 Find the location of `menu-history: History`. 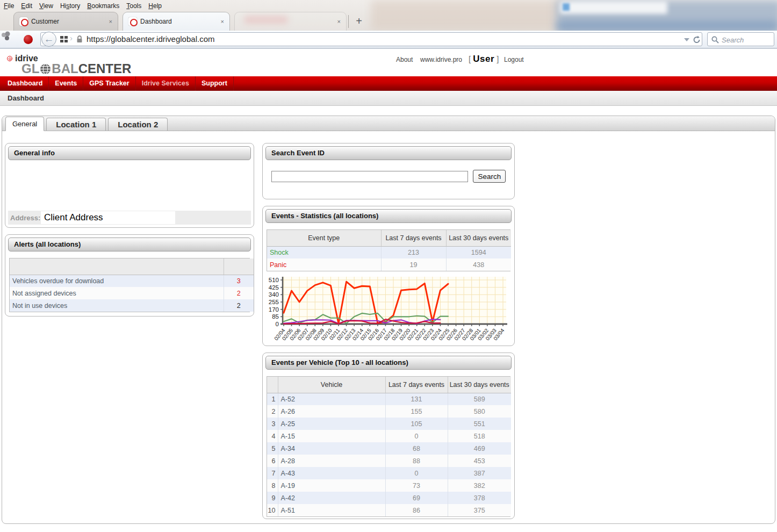

menu-history: History is located at coordinates (70, 6).